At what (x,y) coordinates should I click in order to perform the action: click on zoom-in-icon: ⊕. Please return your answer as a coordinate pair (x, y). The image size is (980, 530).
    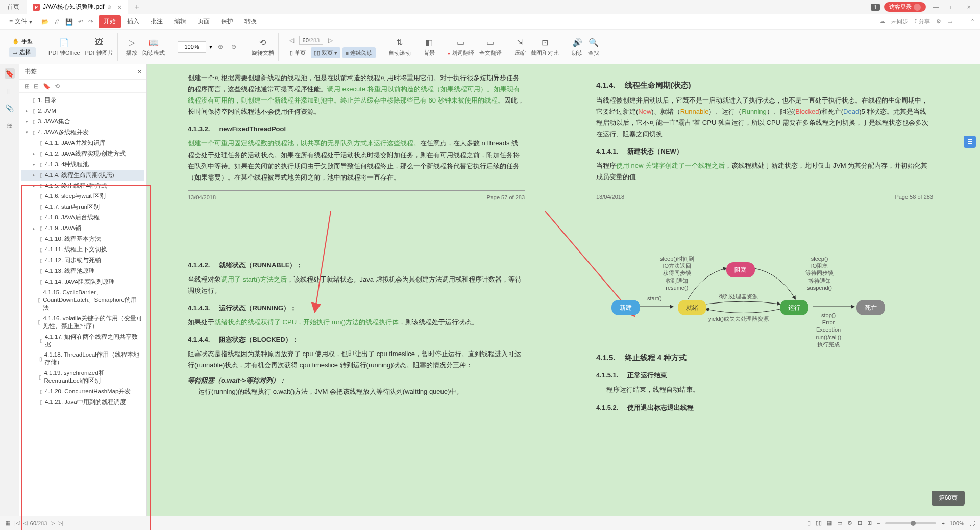
    Looking at the image, I should click on (220, 47).